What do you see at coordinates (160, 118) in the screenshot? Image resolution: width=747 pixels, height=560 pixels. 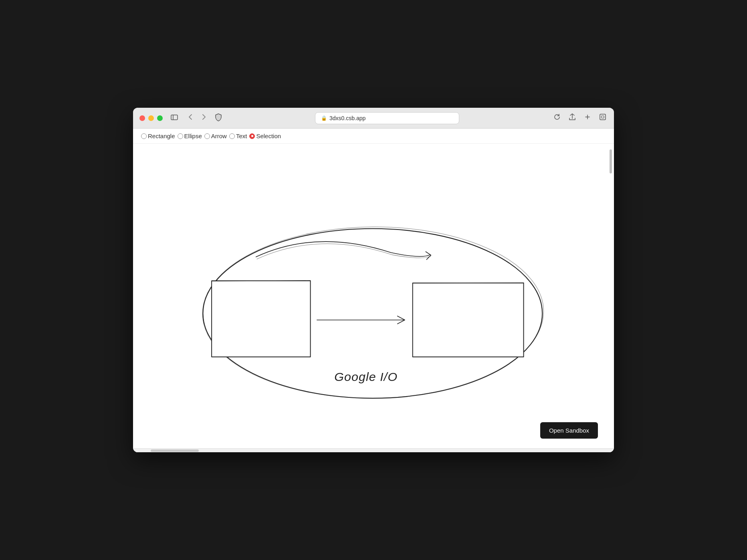 I see `maximize-button` at bounding box center [160, 118].